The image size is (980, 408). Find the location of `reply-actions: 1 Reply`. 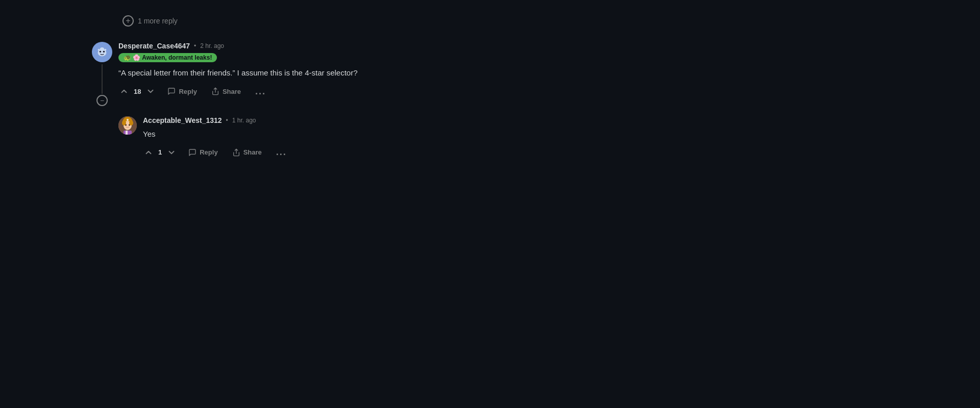

reply-actions: 1 Reply is located at coordinates (516, 152).